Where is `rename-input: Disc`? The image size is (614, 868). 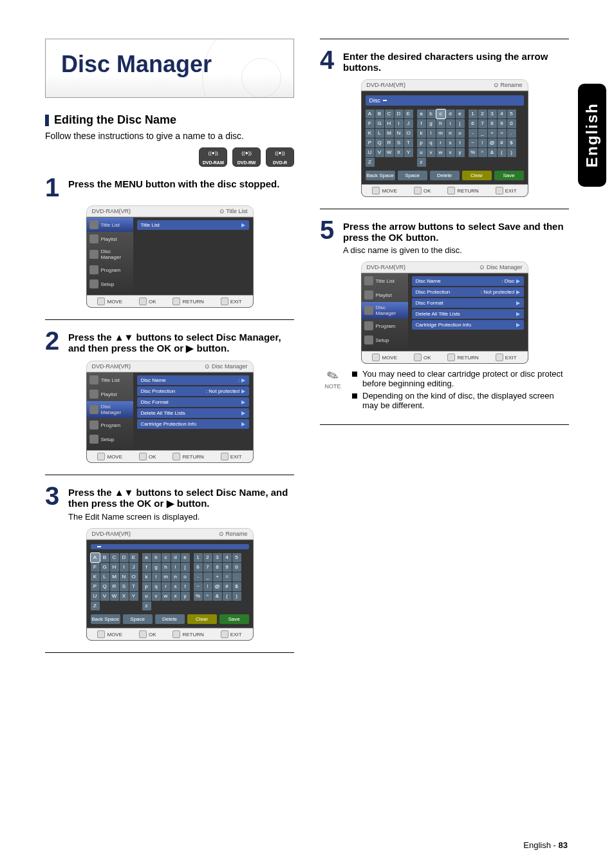
rename-input: Disc is located at coordinates (445, 100).